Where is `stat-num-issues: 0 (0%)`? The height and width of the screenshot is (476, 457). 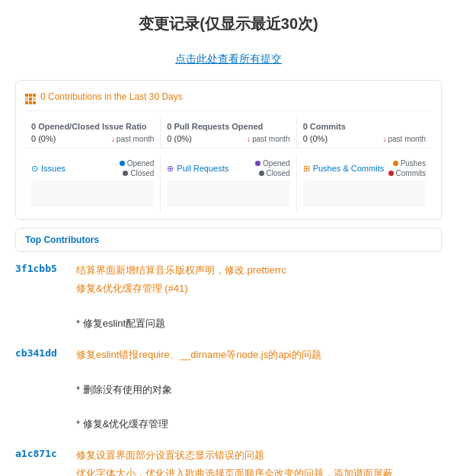
stat-num-issues: 0 (0%) is located at coordinates (43, 139).